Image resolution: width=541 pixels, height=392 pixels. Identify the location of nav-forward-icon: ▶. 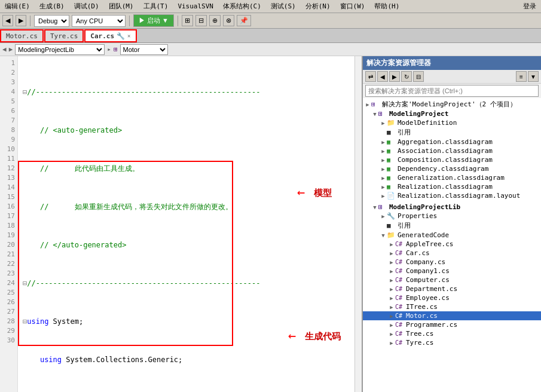
(11, 49).